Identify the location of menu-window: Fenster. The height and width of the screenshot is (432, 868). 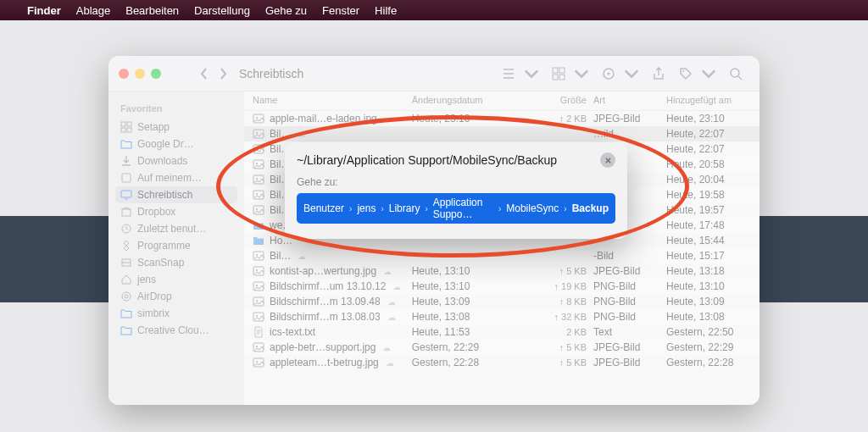
(341, 10).